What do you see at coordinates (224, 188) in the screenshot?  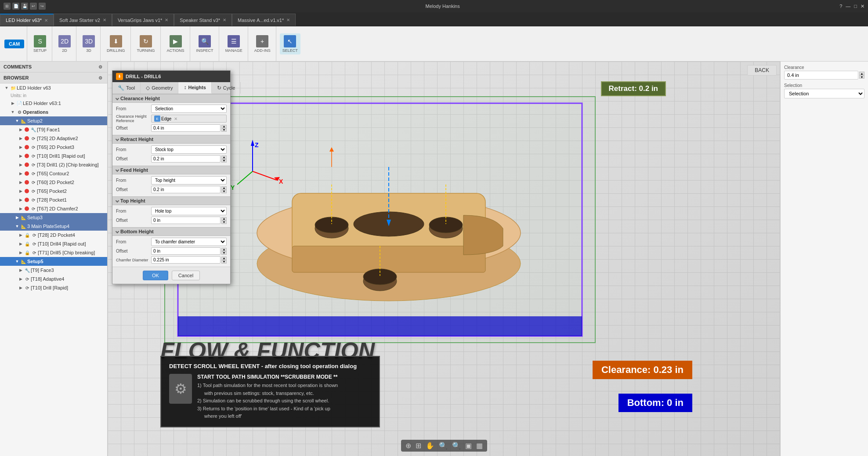 I see `feed-offset-up: ▲` at bounding box center [224, 188].